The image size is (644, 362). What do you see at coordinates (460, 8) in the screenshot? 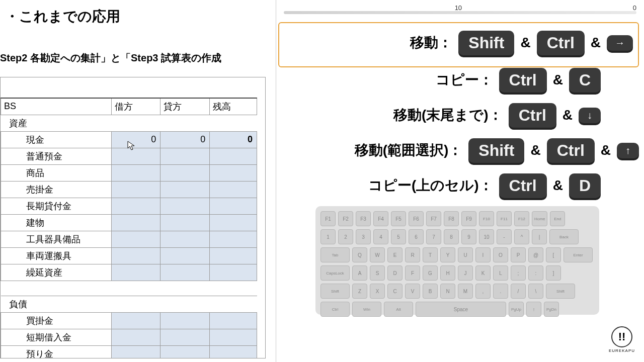
I see `ruler-labels: 10 0` at bounding box center [460, 8].